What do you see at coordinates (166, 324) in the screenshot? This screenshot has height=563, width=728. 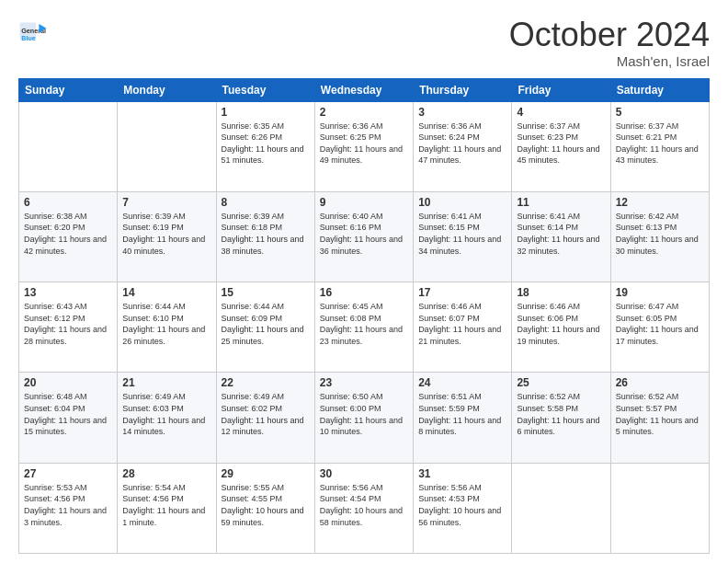 I see `day-info: Sunrise: 6:44 AM Sunset: 6:10 PM Dayligh…` at bounding box center [166, 324].